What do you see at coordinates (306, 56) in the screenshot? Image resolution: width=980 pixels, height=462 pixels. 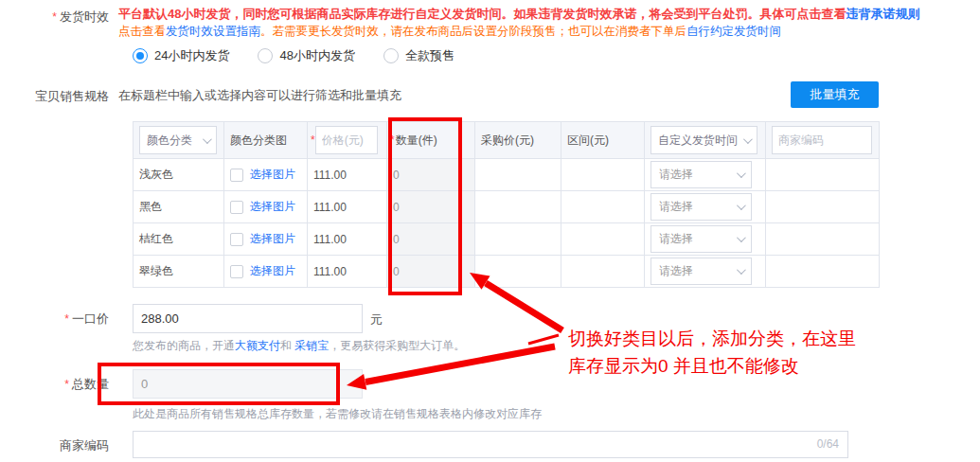 I see `radio-48h-shipping: 48小时内发货` at bounding box center [306, 56].